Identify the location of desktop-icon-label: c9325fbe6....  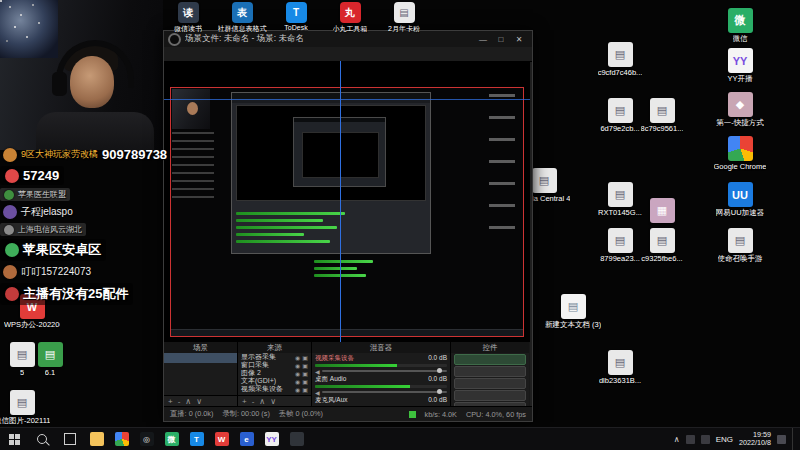
(662, 258).